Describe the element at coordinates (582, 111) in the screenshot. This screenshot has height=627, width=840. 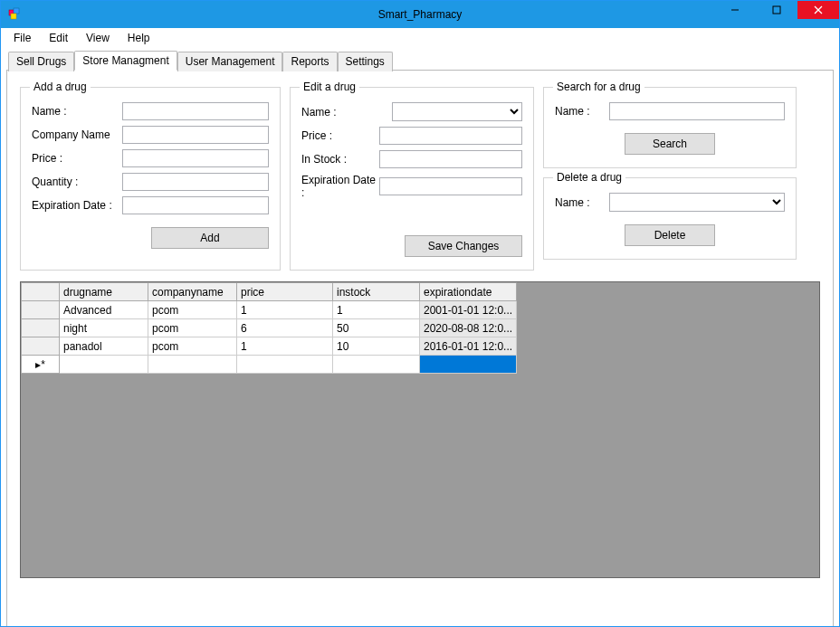
I see `search-name-label: Name :` at that location.